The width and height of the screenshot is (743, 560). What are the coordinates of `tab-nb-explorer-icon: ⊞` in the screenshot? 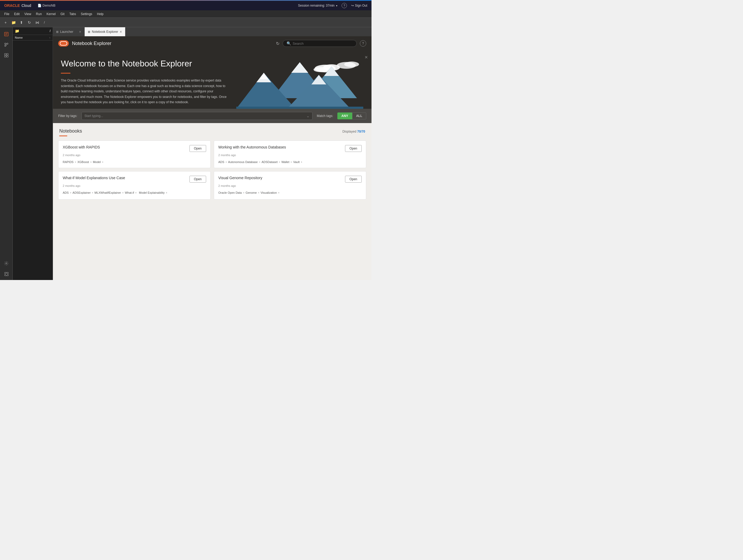 It's located at (89, 32).